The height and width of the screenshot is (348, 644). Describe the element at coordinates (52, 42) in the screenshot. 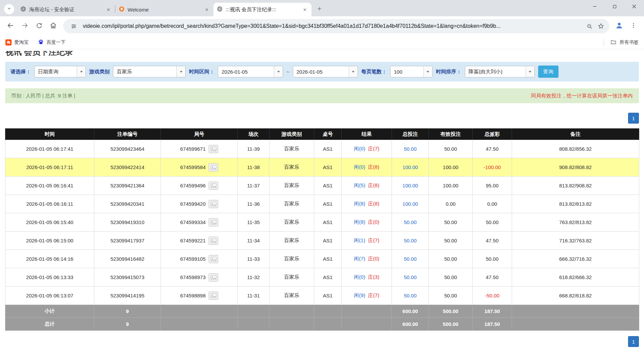

I see `bookmark-baidu: 百度一下` at that location.